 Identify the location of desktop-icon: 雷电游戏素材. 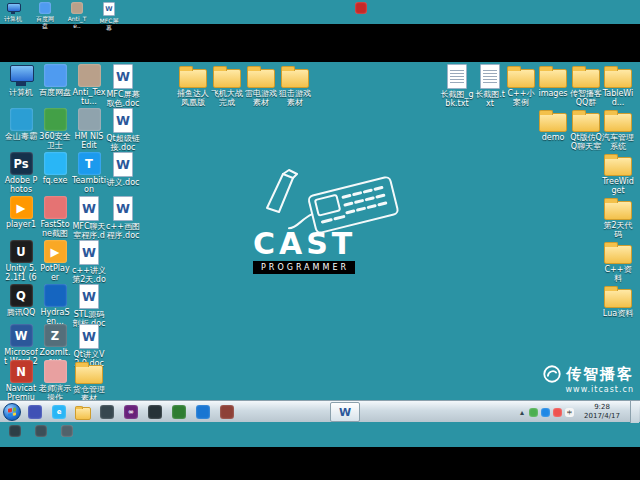
(261, 86).